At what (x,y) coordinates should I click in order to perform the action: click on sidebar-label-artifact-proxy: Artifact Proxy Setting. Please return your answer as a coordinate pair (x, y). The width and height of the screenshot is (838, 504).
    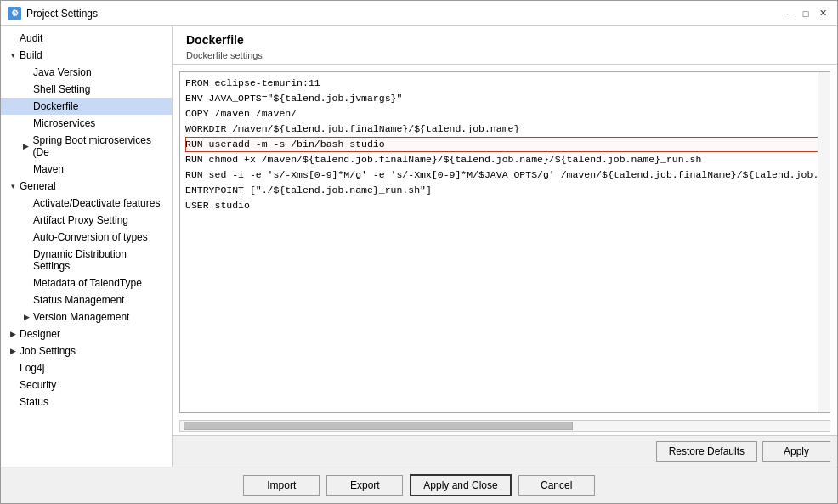
    Looking at the image, I should click on (81, 220).